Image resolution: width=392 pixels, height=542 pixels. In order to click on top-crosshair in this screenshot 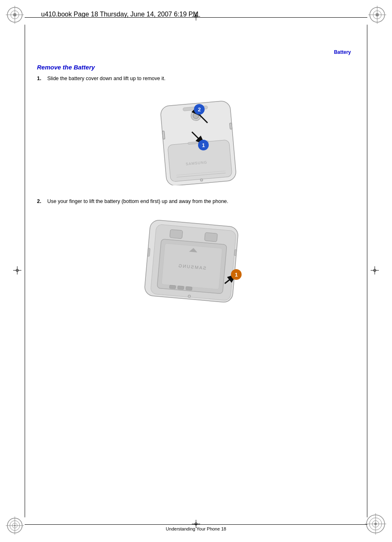, I will do `click(196, 17)`.